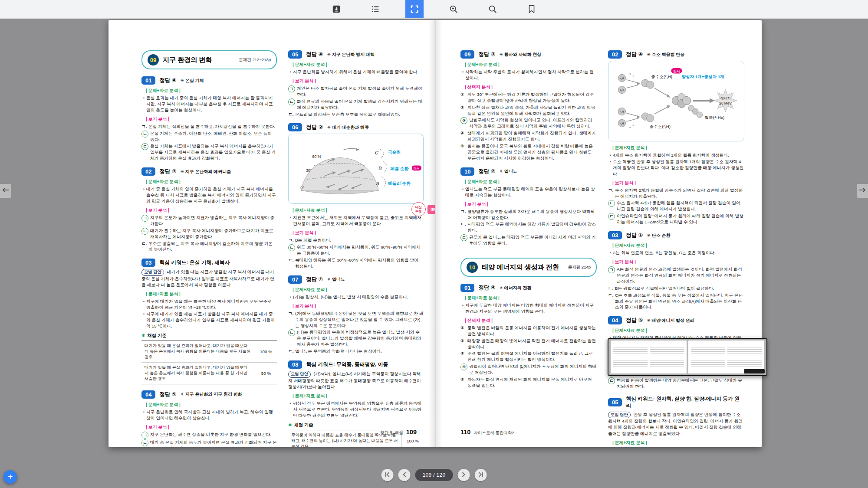  What do you see at coordinates (356, 168) in the screenshot?
I see `atmospheric-circulation-figure: 60°N 30° 0° C B A 극순환 페렐 순환 단서 해들리 순환` at bounding box center [356, 168].